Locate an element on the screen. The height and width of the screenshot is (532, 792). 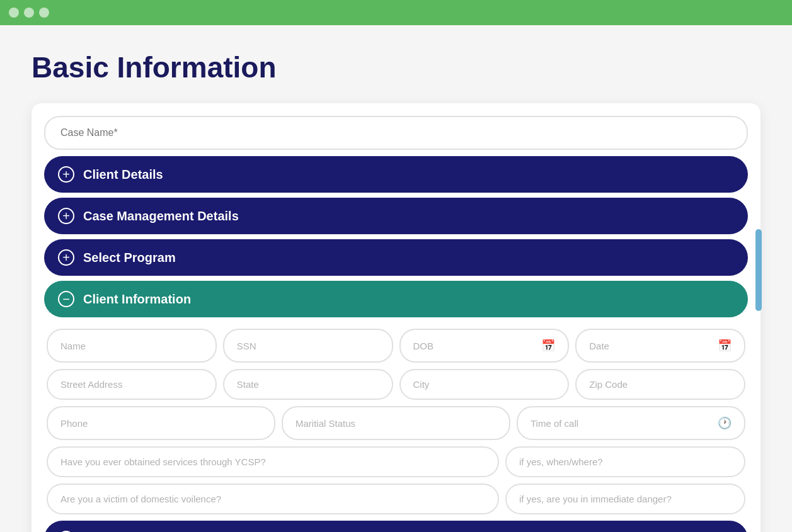
page-title: Basic Information is located at coordinates (396, 67).